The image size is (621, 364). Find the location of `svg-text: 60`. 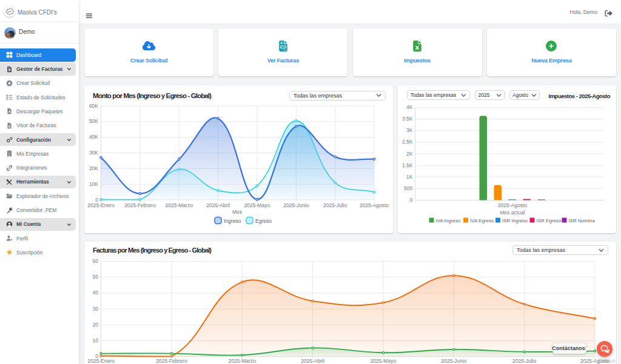

svg-text: 60 is located at coordinates (96, 261).